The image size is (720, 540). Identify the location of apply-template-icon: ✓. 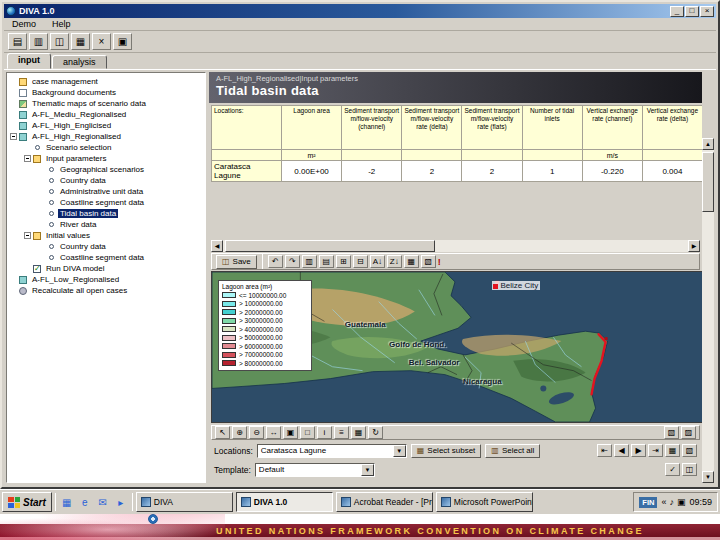
(672, 470).